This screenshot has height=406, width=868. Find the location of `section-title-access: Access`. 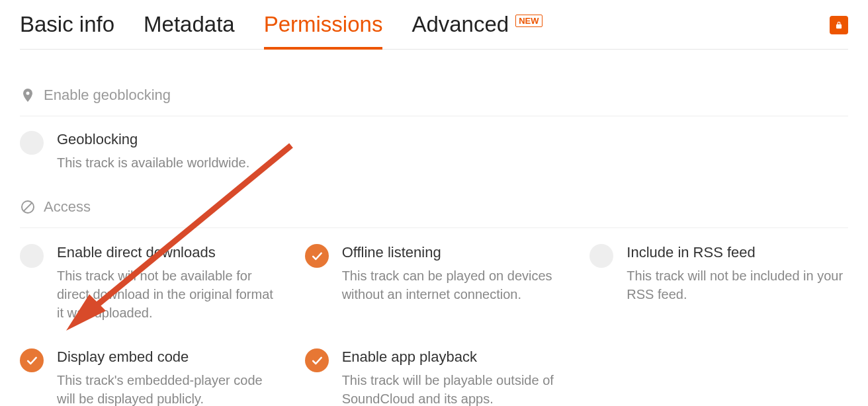

section-title-access: Access is located at coordinates (67, 207).